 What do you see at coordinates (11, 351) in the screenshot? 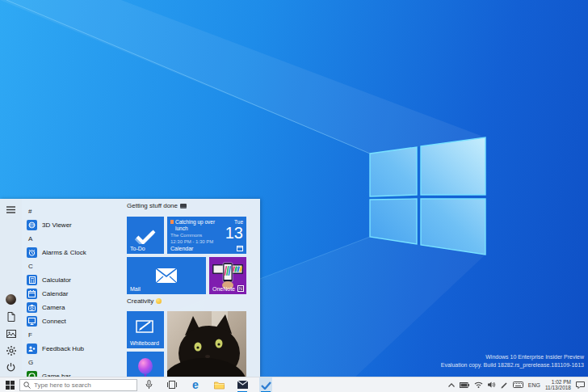
I see `settings-button` at bounding box center [11, 351].